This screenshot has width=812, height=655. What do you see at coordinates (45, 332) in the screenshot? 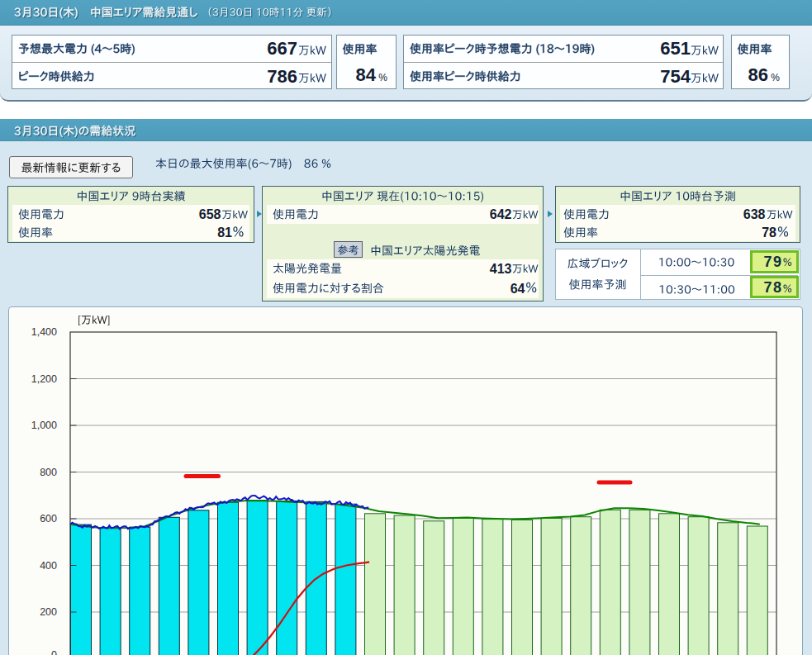
I see `svg-text: 1,400` at bounding box center [45, 332].